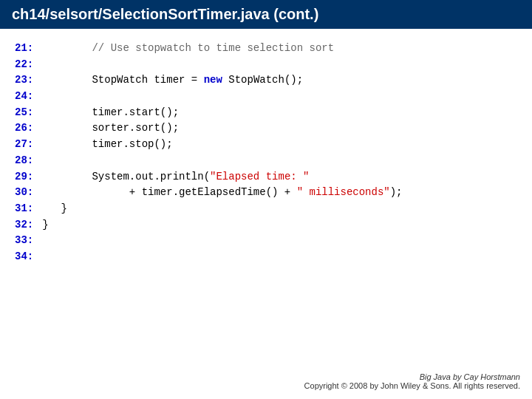 Image resolution: width=532 pixels, height=399 pixels. What do you see at coordinates (28, 257) in the screenshot?
I see `line-num-34: 34:` at bounding box center [28, 257].